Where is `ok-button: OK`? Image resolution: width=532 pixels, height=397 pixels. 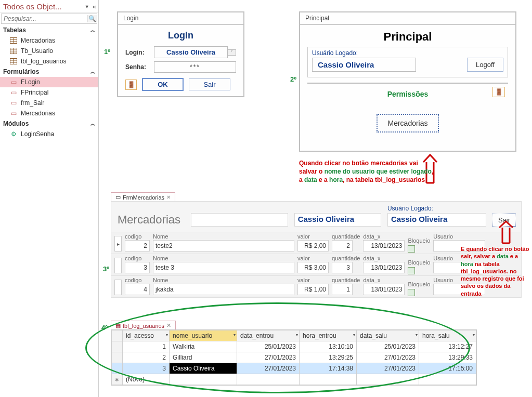
ok-button: OK is located at coordinates (163, 84).